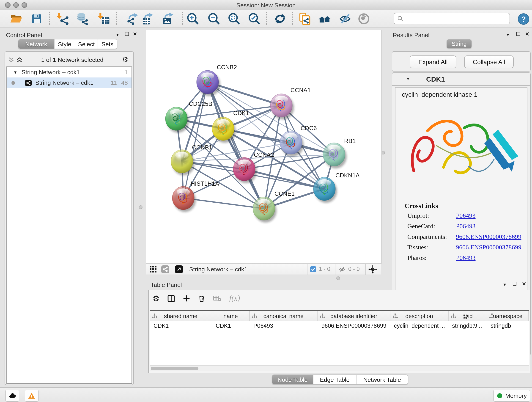 The height and width of the screenshot is (402, 532). What do you see at coordinates (148, 19) in the screenshot?
I see `export-table-icon` at bounding box center [148, 19].